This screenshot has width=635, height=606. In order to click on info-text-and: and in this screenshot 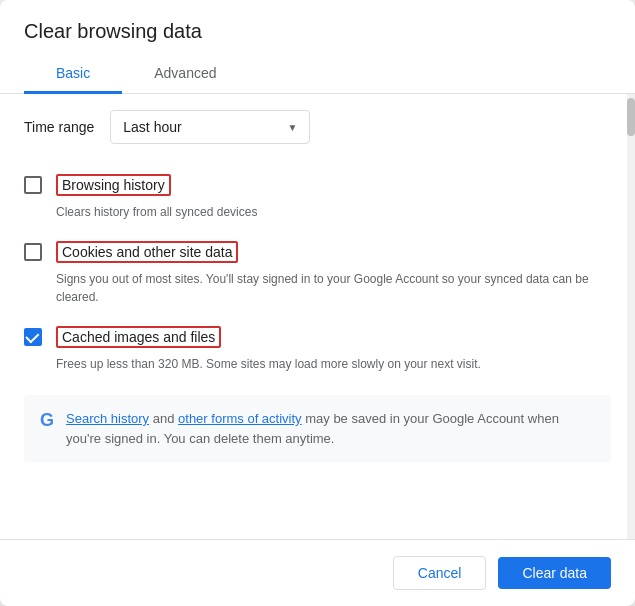, I will do `click(166, 418)`.